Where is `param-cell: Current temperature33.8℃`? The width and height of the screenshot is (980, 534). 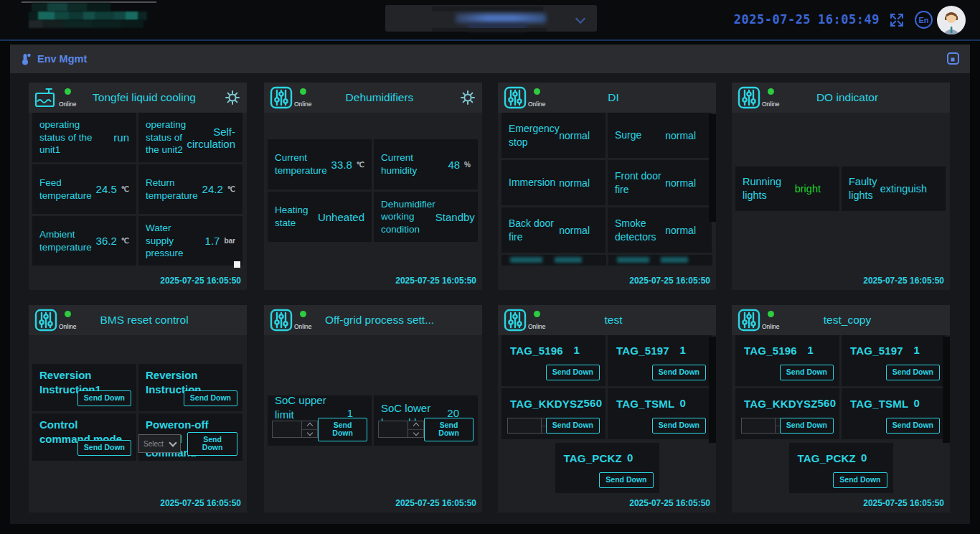
param-cell: Current temperature33.8℃ is located at coordinates (320, 164).